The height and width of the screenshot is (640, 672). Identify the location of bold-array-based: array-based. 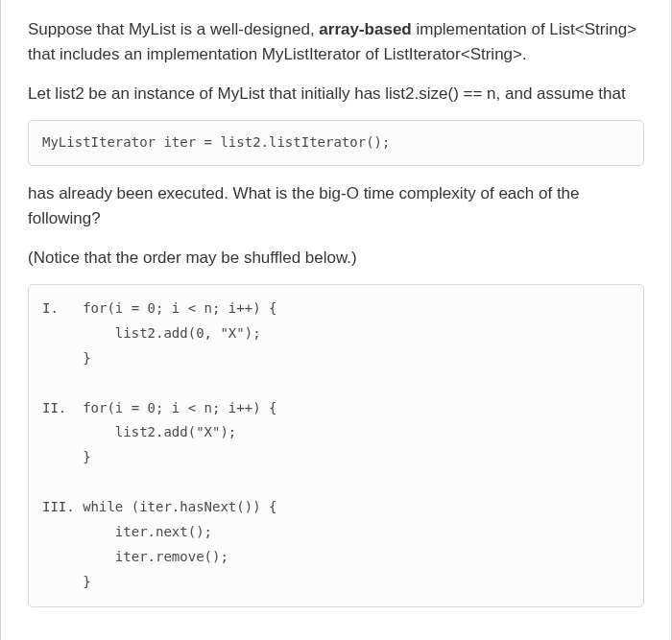
(365, 29).